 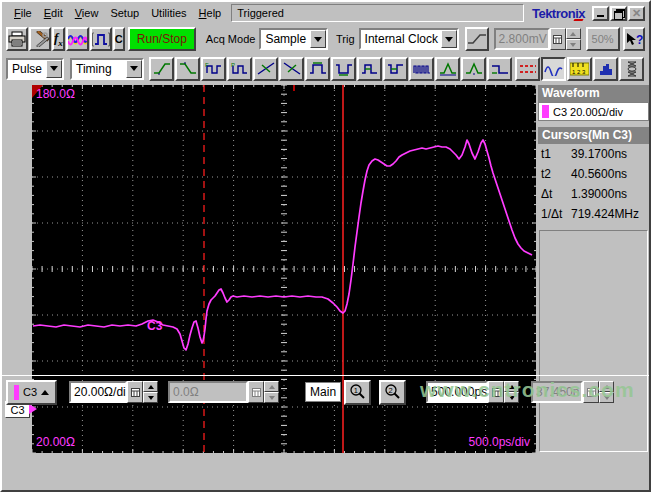 I want to click on period-button: P, so click(x=240, y=69).